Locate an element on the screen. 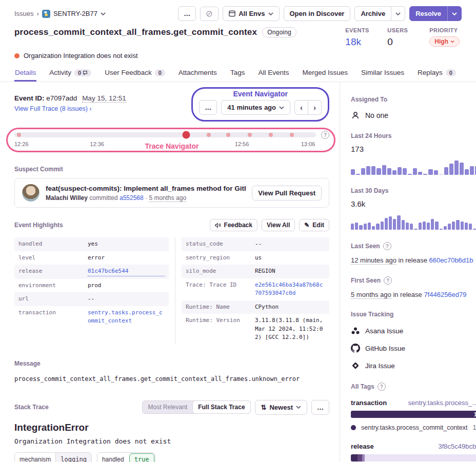 The height and width of the screenshot is (462, 476). first-seen-heading: First Seen is located at coordinates (366, 280).